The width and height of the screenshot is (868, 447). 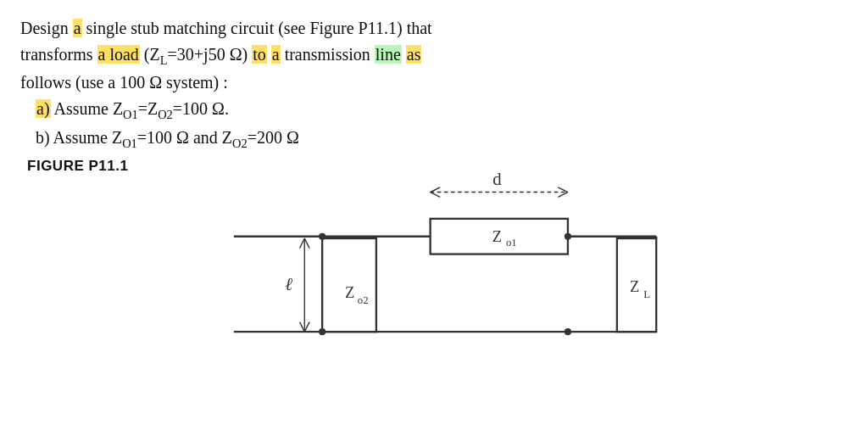 I want to click on highlight-a1: a, so click(x=78, y=28).